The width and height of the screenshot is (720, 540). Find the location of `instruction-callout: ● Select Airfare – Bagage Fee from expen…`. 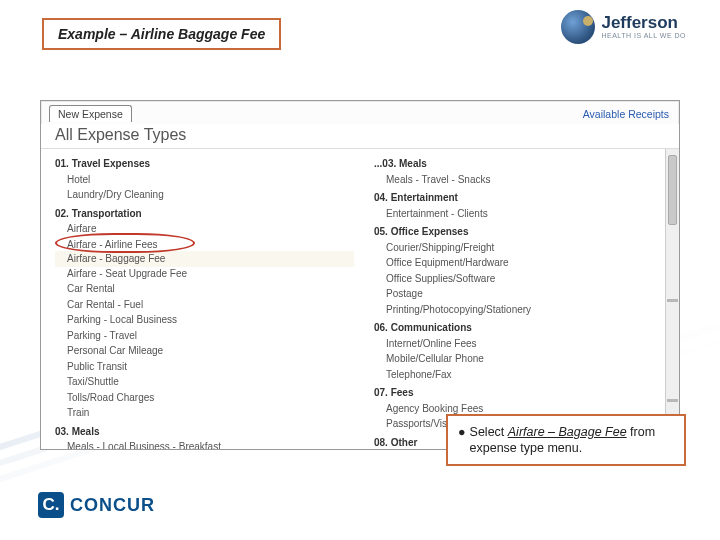

instruction-callout: ● Select Airfare – Bagage Fee from expen… is located at coordinates (566, 440).